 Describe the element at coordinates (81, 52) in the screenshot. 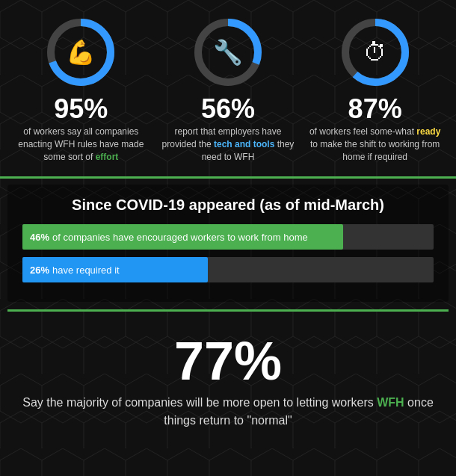

I see `donut-95: 💪` at that location.